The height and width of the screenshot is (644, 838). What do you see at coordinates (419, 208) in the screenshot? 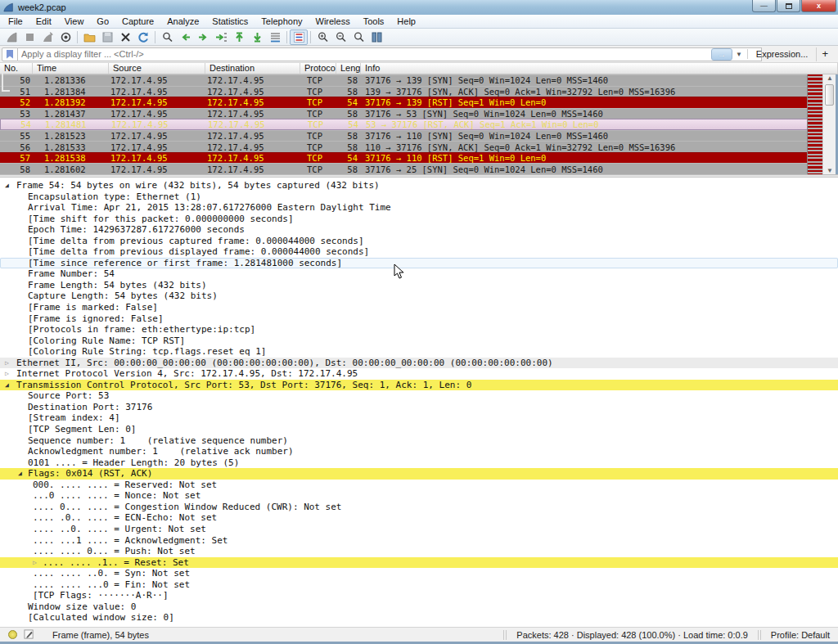
I see `detail-line: Arrival Time: Apr 21, 2015 13:28:07.6172…` at bounding box center [419, 208].